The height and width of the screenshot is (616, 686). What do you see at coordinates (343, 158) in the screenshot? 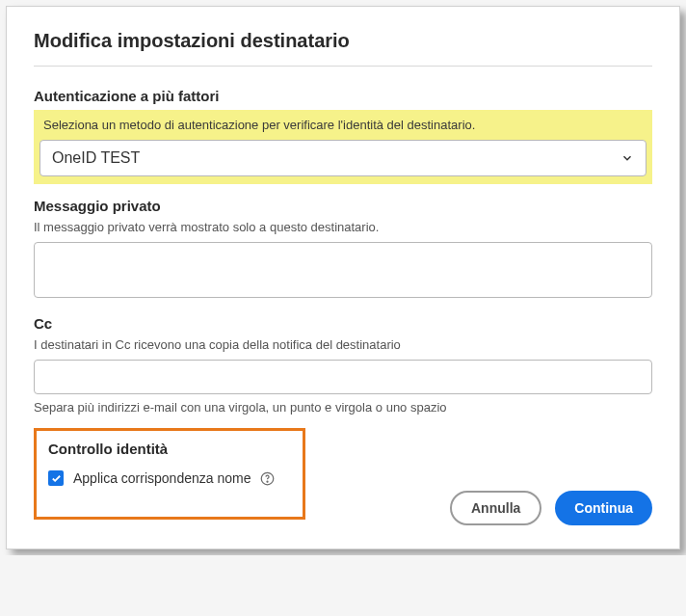
I see `auth-method-select: OneID TEST` at bounding box center [343, 158].